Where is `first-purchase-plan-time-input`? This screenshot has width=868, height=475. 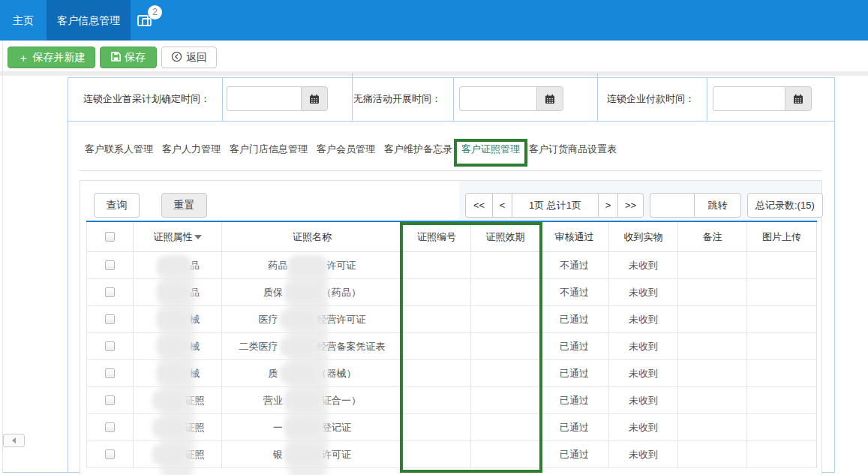 first-purchase-plan-time-input is located at coordinates (264, 99).